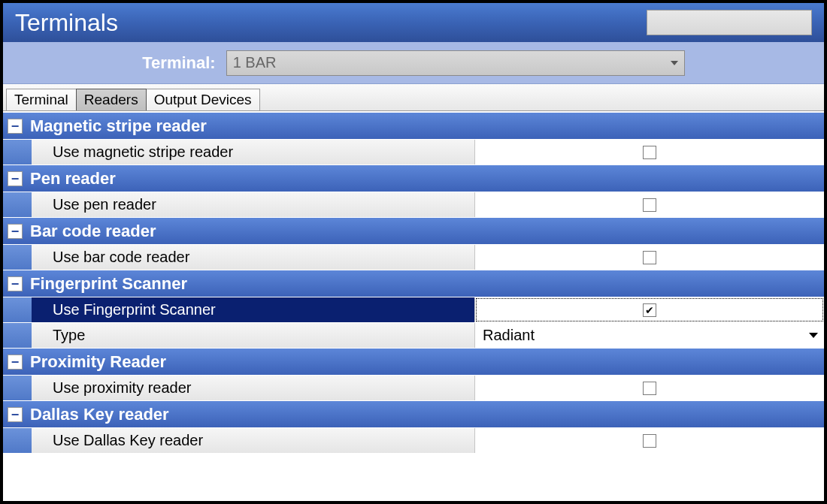  What do you see at coordinates (414, 179) in the screenshot?
I see `section-header-pen: − Pen reader` at bounding box center [414, 179].